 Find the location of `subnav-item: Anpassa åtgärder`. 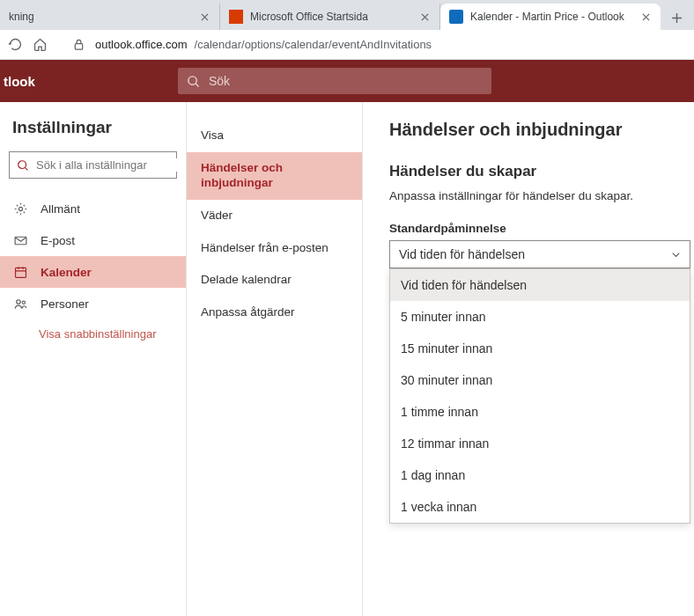

subnav-item: Anpassa åtgärder is located at coordinates (275, 313).